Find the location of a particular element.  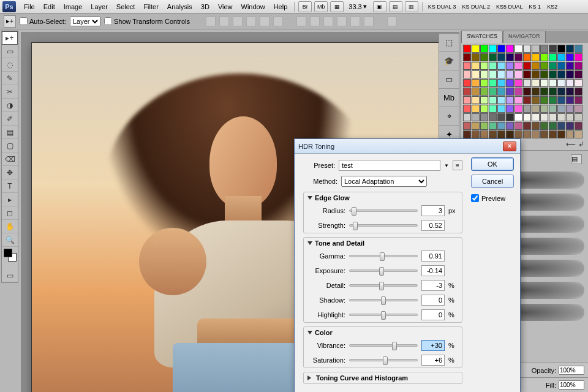

menu-window: Window is located at coordinates (254, 7).